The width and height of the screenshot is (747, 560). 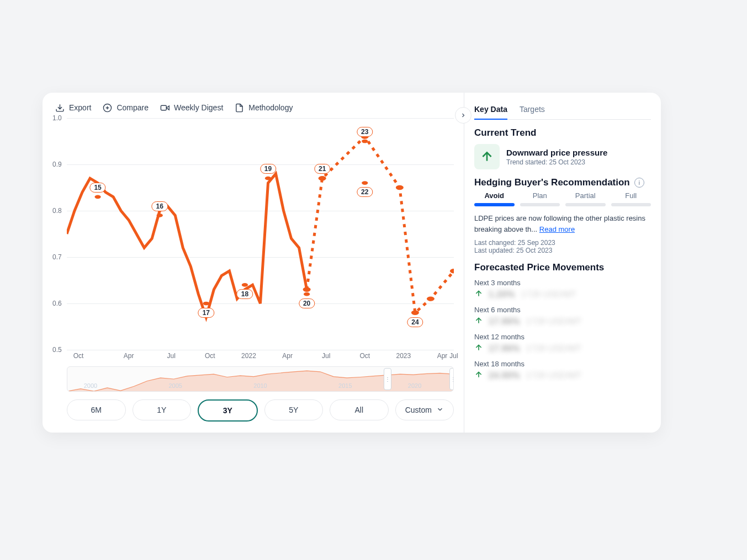 What do you see at coordinates (563, 133) in the screenshot?
I see `current-trend-heading: Current Trend` at bounding box center [563, 133].